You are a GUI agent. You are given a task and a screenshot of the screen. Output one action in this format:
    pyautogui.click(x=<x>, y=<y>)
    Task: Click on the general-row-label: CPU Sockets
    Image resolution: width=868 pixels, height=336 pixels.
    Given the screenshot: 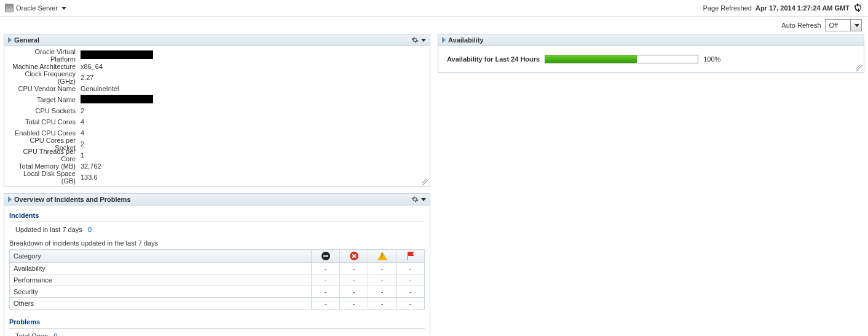 What is the action you would take?
    pyautogui.click(x=45, y=111)
    